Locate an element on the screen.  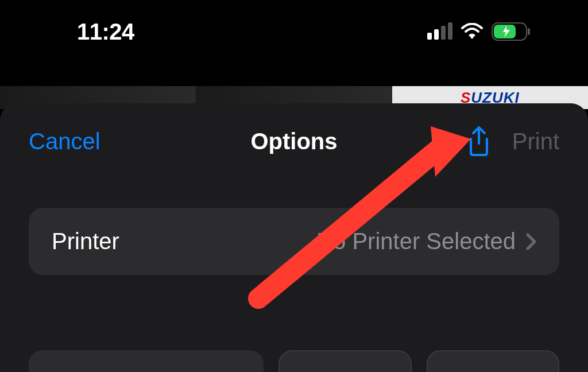
partial-bottom-row is located at coordinates (294, 361).